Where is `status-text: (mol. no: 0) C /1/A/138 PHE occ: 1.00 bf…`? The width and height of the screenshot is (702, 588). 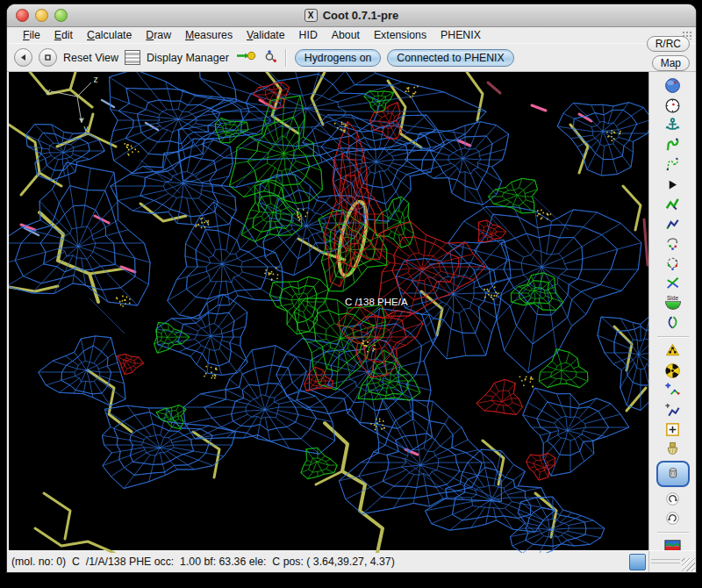 status-text: (mol. no: 0) C /1/A/138 PHE occ: 1.00 bf… is located at coordinates (204, 562).